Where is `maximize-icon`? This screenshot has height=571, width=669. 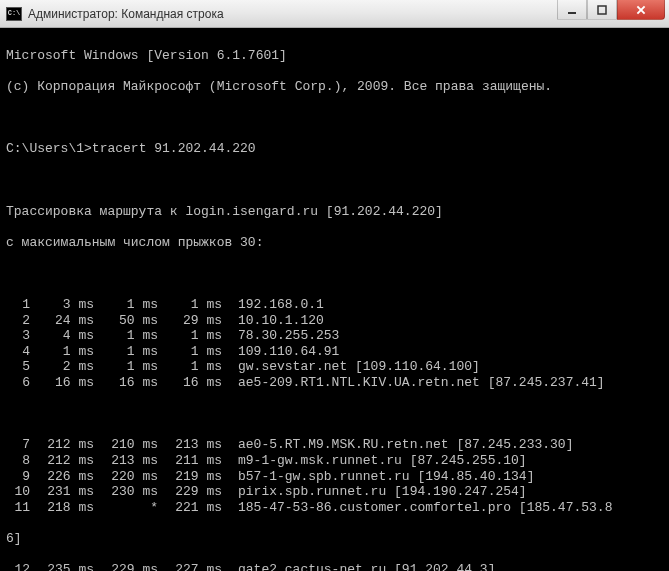 maximize-icon is located at coordinates (602, 10).